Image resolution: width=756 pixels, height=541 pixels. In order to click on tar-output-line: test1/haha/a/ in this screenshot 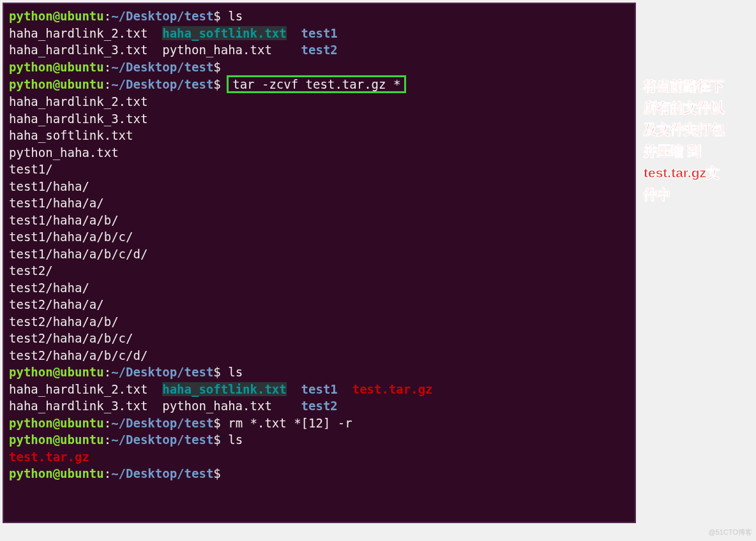, I will do `click(56, 203)`.